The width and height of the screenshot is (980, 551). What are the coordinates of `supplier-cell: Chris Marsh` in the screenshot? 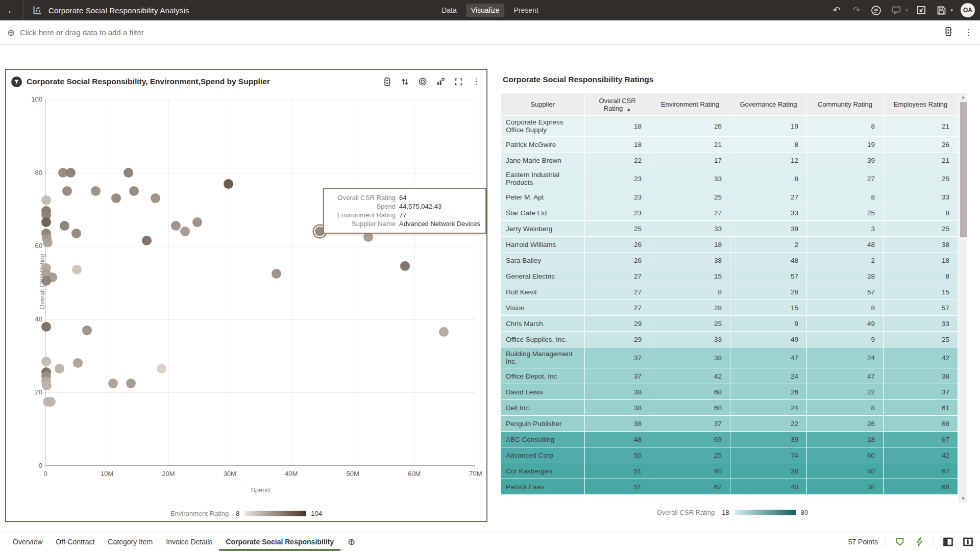 It's located at (543, 323).